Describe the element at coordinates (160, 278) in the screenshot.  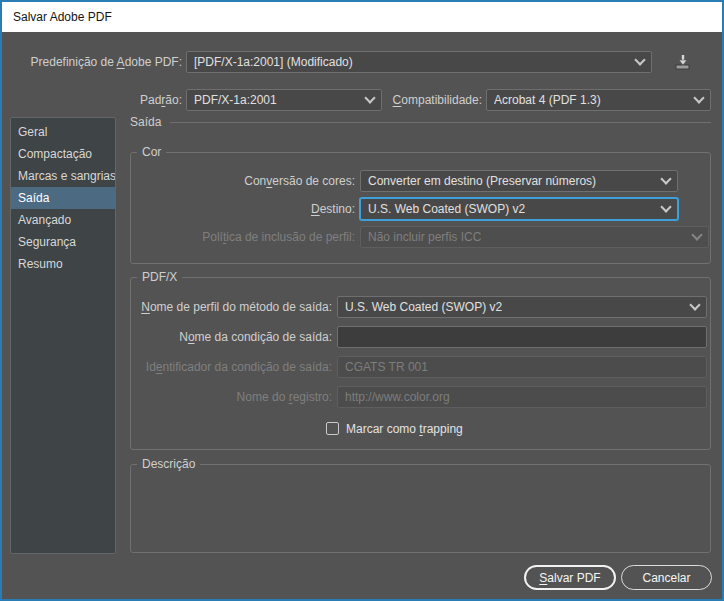
I see `pdfx-group-title: PDF/X` at that location.